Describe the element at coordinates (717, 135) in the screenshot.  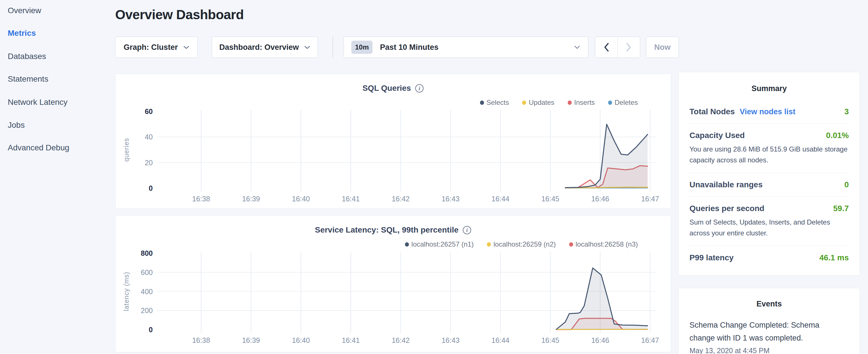
I see `summary-label: Capacity Used` at that location.